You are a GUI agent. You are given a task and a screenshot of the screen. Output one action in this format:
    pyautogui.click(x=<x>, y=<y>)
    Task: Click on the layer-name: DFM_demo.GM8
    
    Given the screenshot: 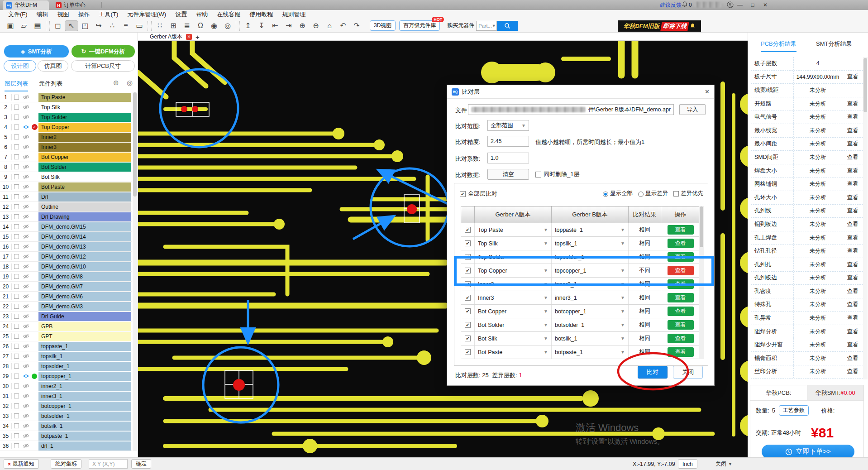 What is the action you would take?
    pyautogui.click(x=85, y=277)
    